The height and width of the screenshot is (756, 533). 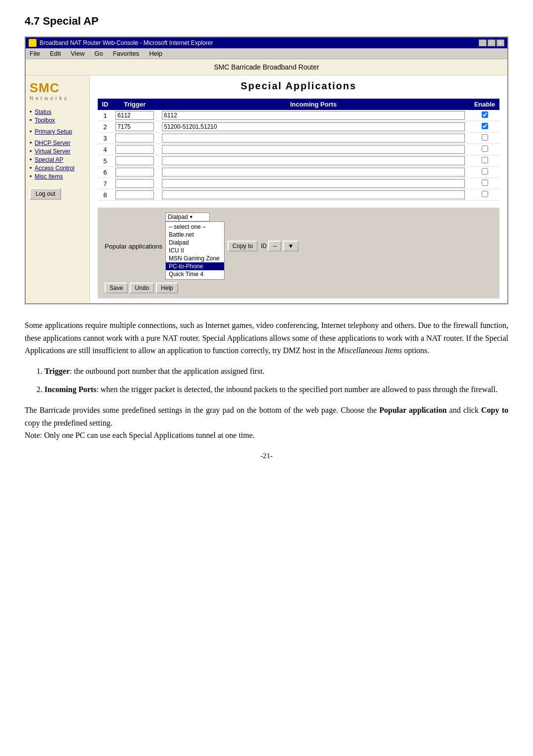 What do you see at coordinates (57, 177) in the screenshot?
I see `sidebar-item-misc-items: • Misc Items` at bounding box center [57, 177].